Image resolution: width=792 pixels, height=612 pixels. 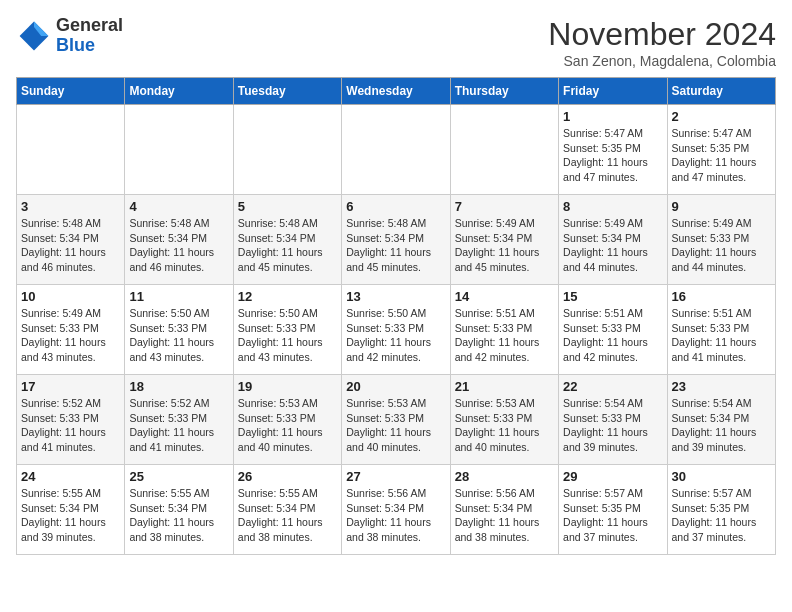 What do you see at coordinates (721, 240) in the screenshot?
I see `calendar-cell: 9Sunrise: 5:49 AM Sunset: 5:33 PM Daylig…` at bounding box center [721, 240].